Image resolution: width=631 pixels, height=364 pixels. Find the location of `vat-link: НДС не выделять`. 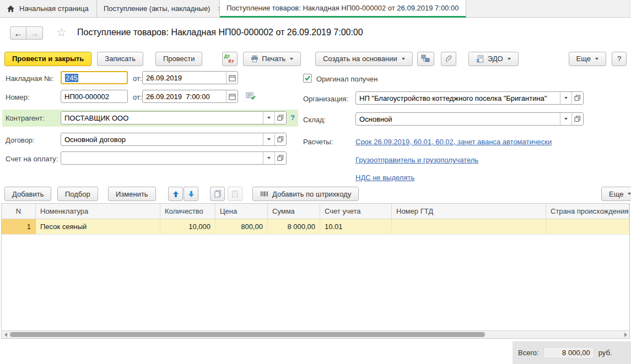

vat-link: НДС не выделять is located at coordinates (385, 177).